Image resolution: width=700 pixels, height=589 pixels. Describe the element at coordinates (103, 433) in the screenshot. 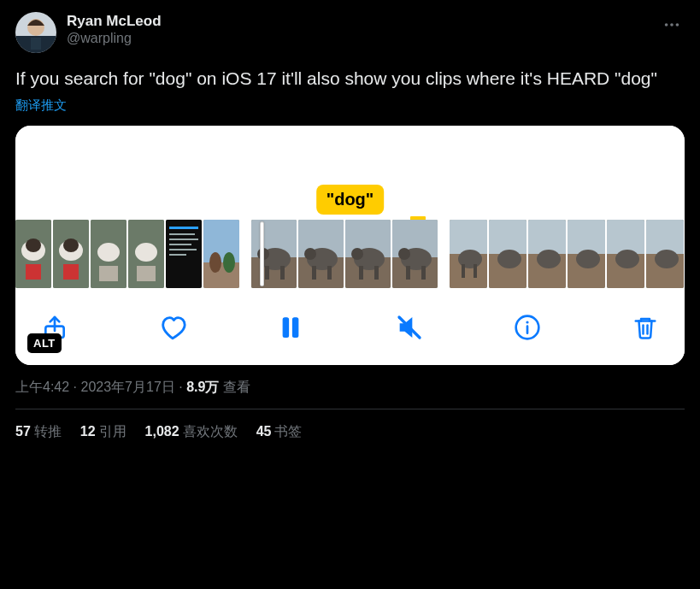

I see `quotes-count: 12引用` at that location.